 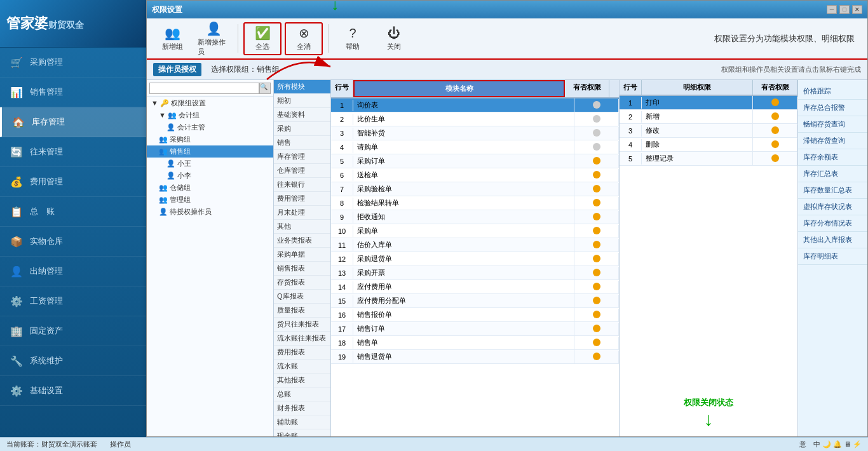 What do you see at coordinates (73, 152) in the screenshot?
I see `sidebar-item-transaction: 🔄 往来管理` at bounding box center [73, 152].